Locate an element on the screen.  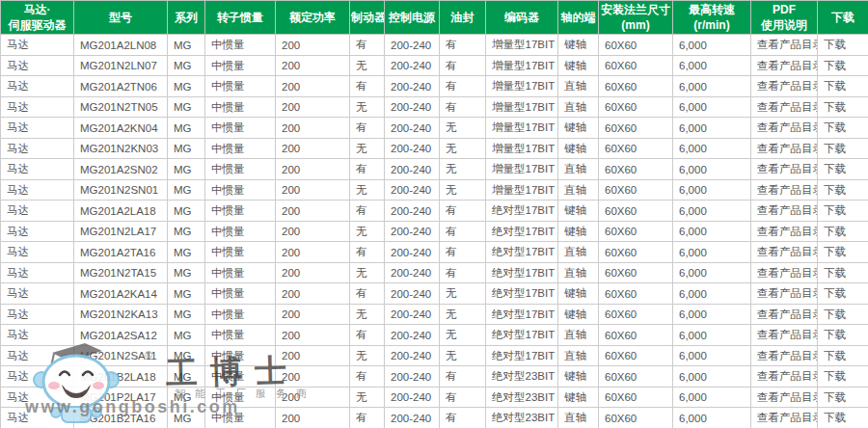
table-row: 马达MG201A2LA18MG中惯量200有200-240有绝对型17BIT键轴… is located at coordinates (434, 211).